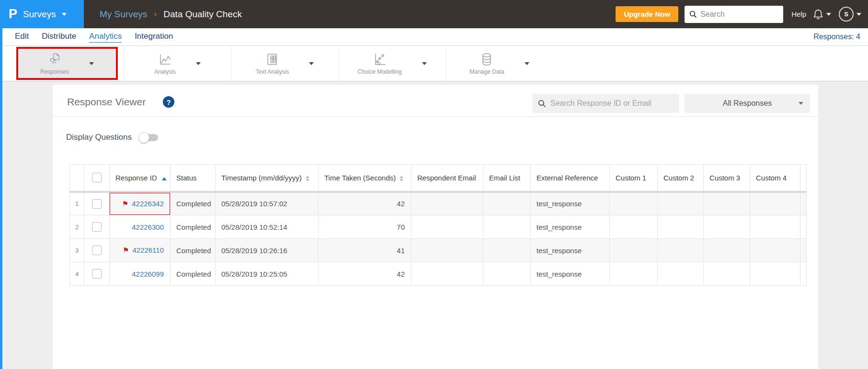 Image resolution: width=868 pixels, height=369 pixels. I want to click on select-all-checkbox, so click(97, 178).